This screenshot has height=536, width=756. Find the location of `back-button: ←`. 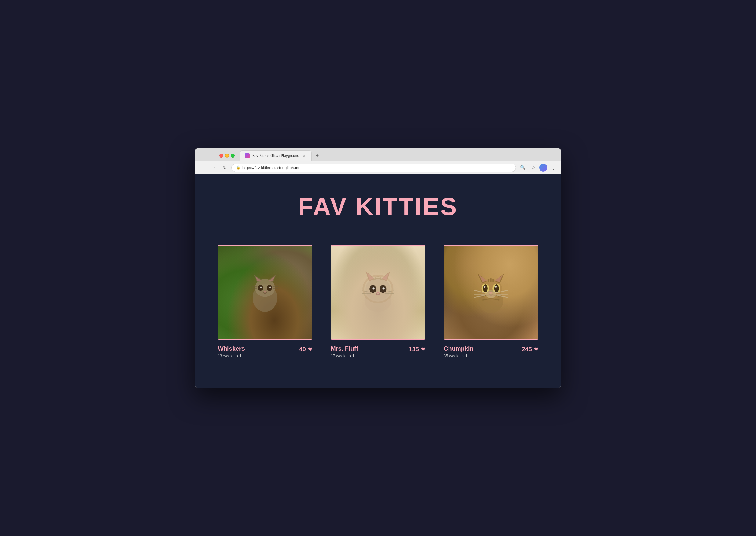

back-button: ← is located at coordinates (203, 168).